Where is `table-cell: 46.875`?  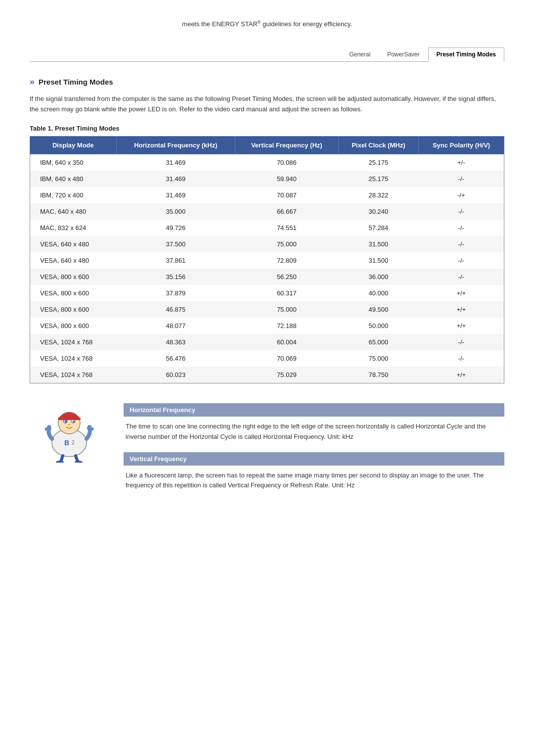
table-cell: 46.875 is located at coordinates (176, 310).